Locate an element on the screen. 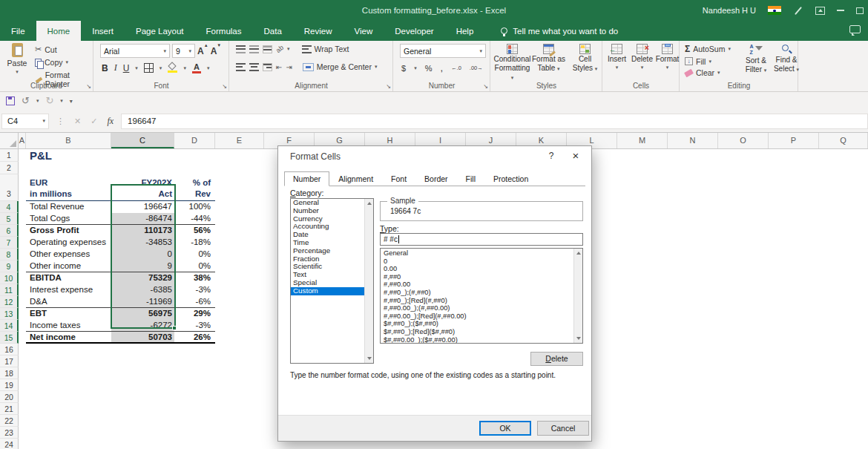 This screenshot has height=449, width=868. format-code-item: $#,##0_);($#,##0) is located at coordinates (477, 324).